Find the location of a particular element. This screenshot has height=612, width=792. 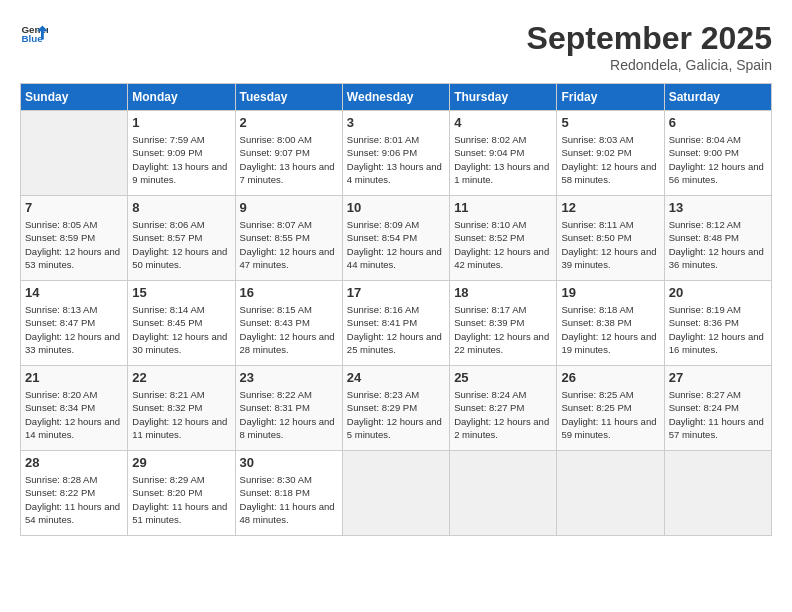

week-row-2: 7Sunrise: 8:05 AMSunset: 8:59 PMDaylight… is located at coordinates (396, 238).